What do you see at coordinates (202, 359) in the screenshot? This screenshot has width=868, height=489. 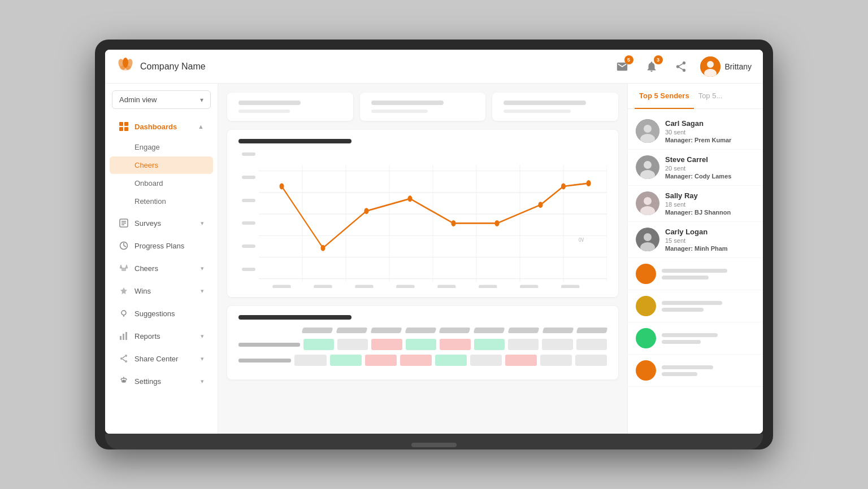 I see `share-center-chevron: ▾` at bounding box center [202, 359].